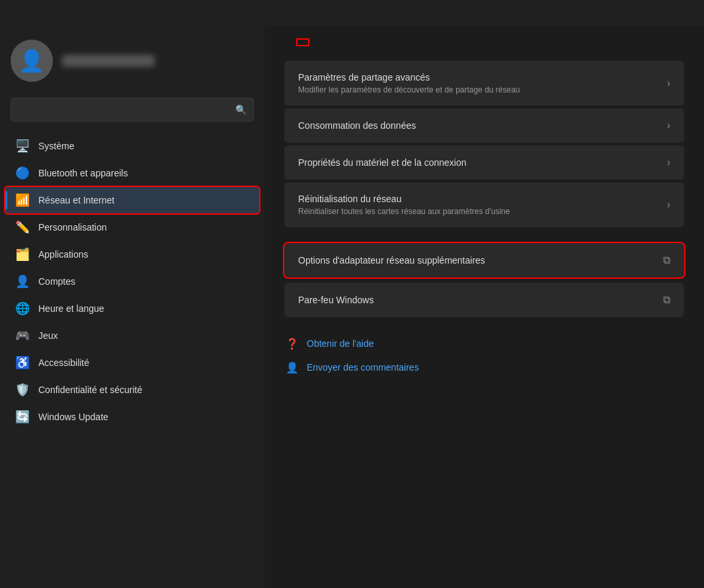 This screenshot has height=588, width=704. Describe the element at coordinates (669, 83) in the screenshot. I see `chevron-icon-partage: ›` at that location.